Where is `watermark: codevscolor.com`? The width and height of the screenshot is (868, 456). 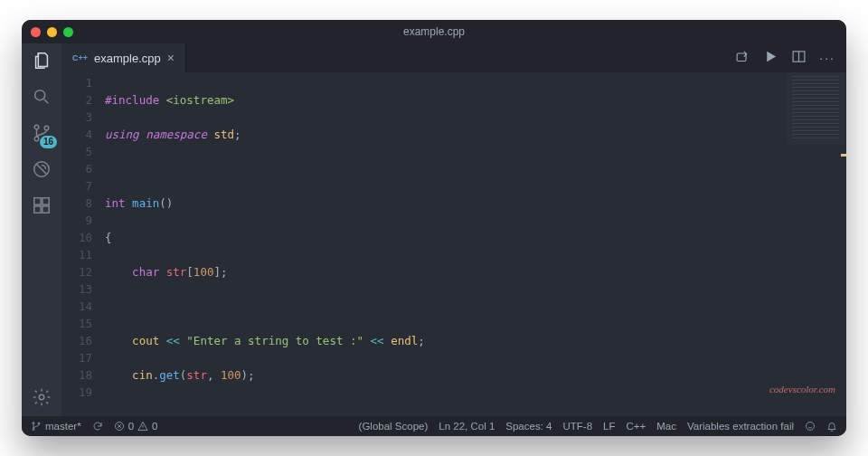
watermark: codevscolor.com is located at coordinates (803, 389).